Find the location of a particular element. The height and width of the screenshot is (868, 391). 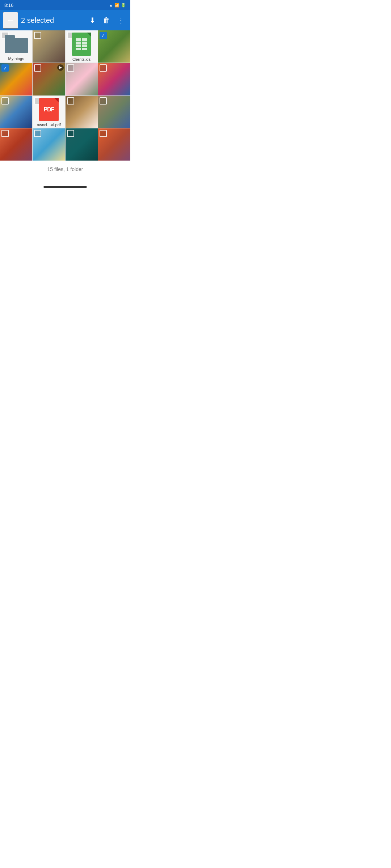

checkbox-img-village is located at coordinates (103, 133).